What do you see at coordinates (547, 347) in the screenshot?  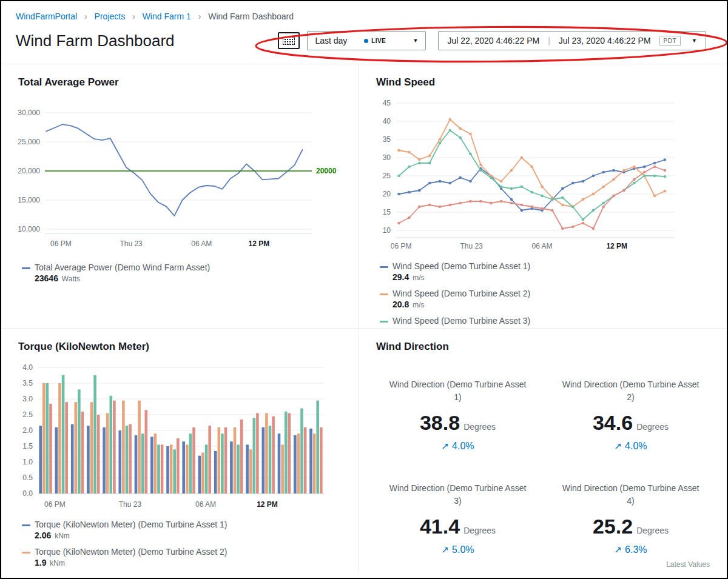 I see `panel-title: Wind Direction` at bounding box center [547, 347].